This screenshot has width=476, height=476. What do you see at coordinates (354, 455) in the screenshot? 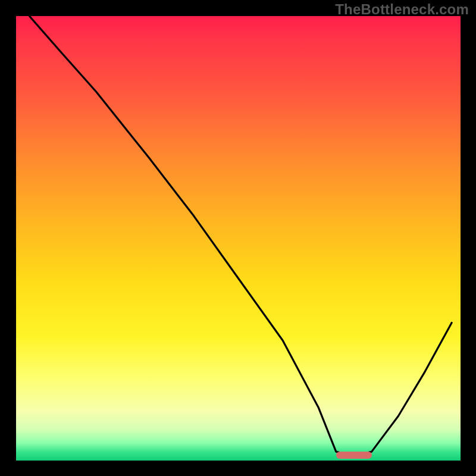
I see `optimum-marker` at bounding box center [354, 455].